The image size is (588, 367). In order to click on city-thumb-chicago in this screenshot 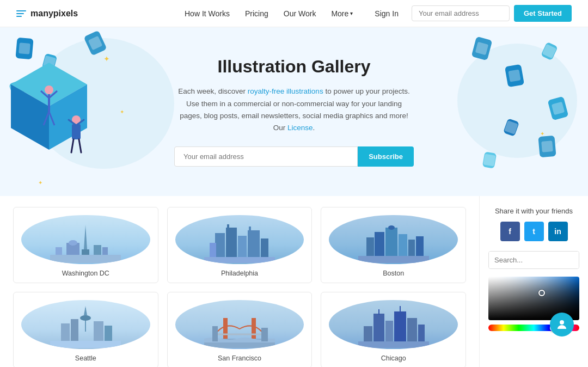, I will do `click(393, 325)`.